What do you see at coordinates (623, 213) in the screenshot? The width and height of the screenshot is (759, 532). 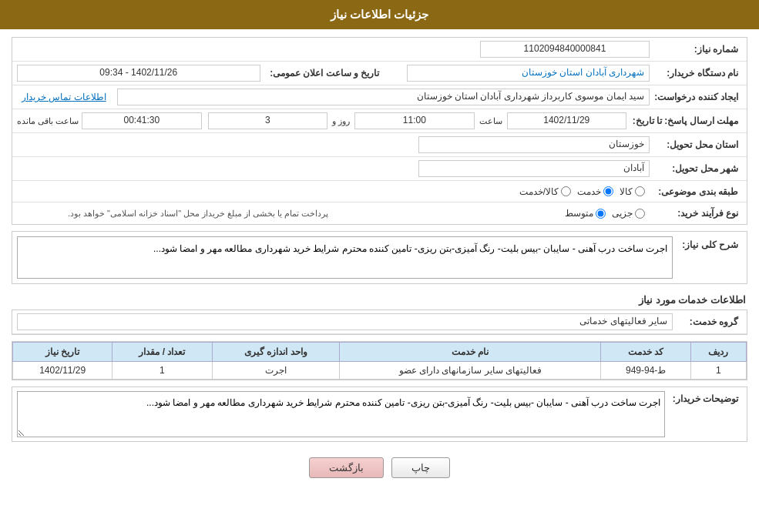 I see `purchase-jozi-label: جزیی` at bounding box center [623, 213].